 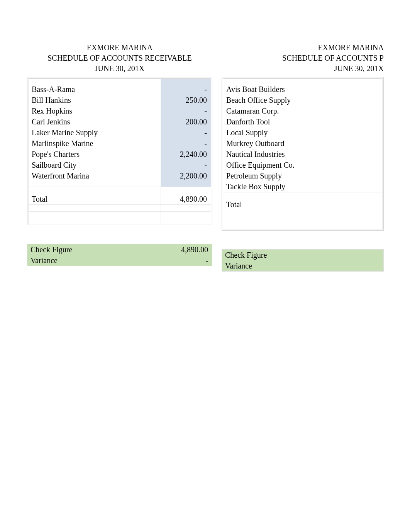 What do you see at coordinates (303, 187) in the screenshot?
I see `table-row-name: Tackle Box Supply` at bounding box center [303, 187].